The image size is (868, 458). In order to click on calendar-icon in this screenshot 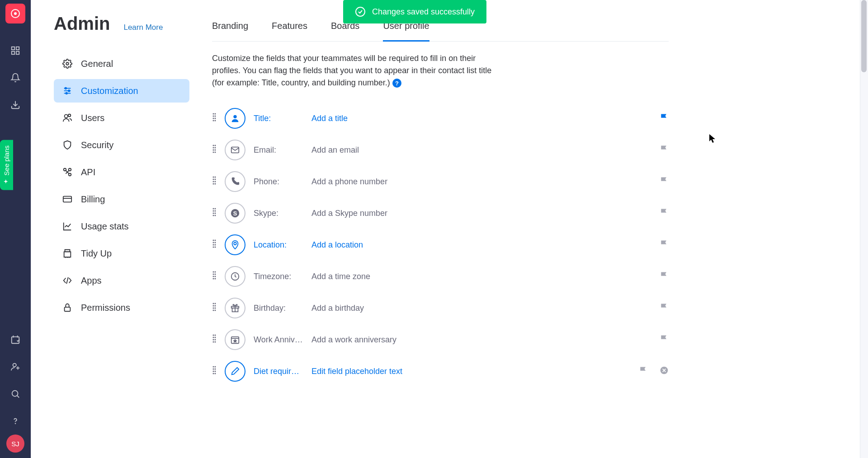, I will do `click(15, 340)`.